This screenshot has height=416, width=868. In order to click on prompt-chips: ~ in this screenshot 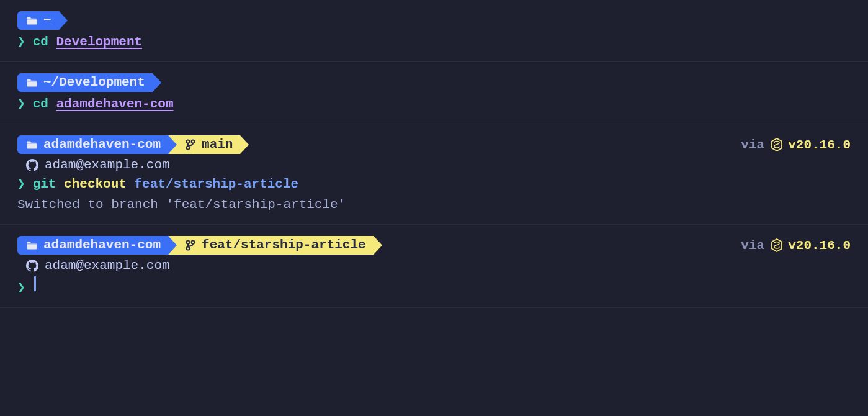, I will do `click(38, 20)`.